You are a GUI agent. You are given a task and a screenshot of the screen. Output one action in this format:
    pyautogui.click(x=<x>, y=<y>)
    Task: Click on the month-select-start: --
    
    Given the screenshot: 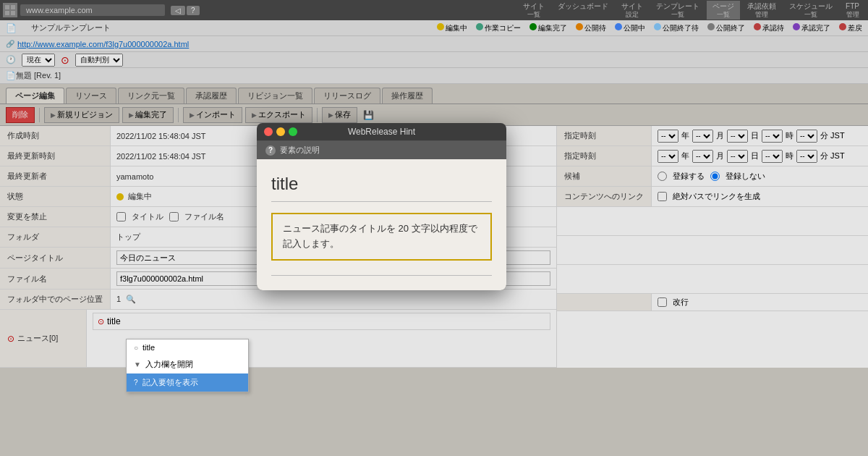 What is the action you would take?
    pyautogui.click(x=703, y=136)
    